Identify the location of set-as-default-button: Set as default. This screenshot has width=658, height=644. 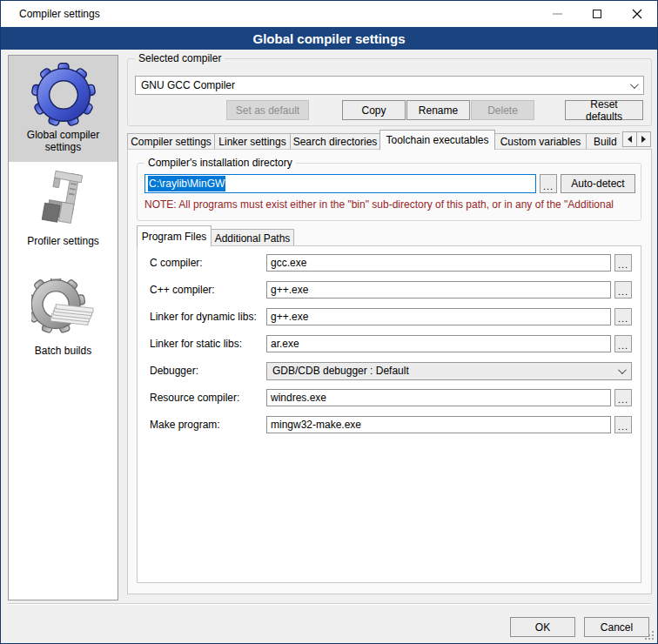
(268, 110).